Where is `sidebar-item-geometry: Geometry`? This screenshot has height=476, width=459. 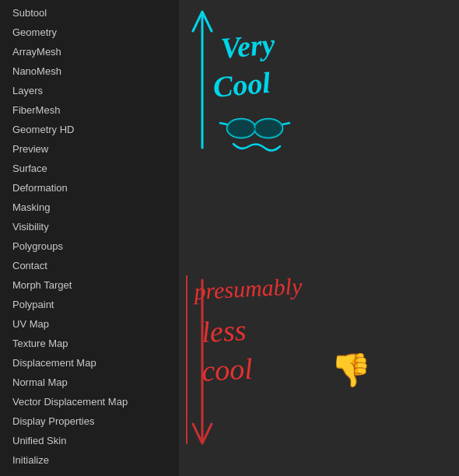
sidebar-item-geometry: Geometry is located at coordinates (89, 33).